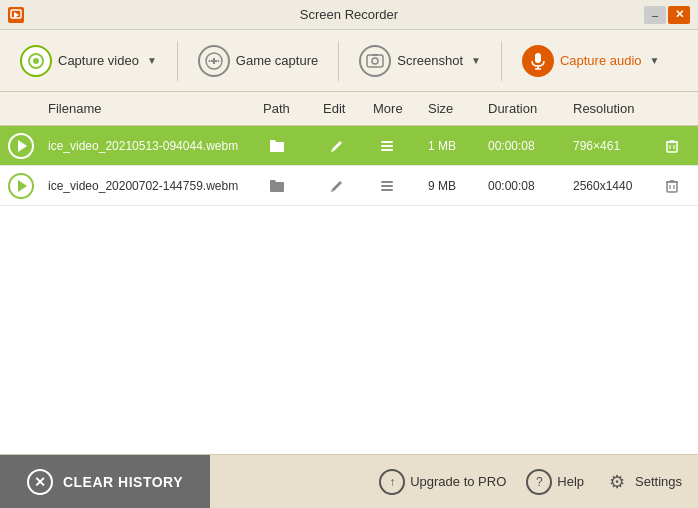 The height and width of the screenshot is (508, 698). I want to click on app-icon, so click(16, 15).